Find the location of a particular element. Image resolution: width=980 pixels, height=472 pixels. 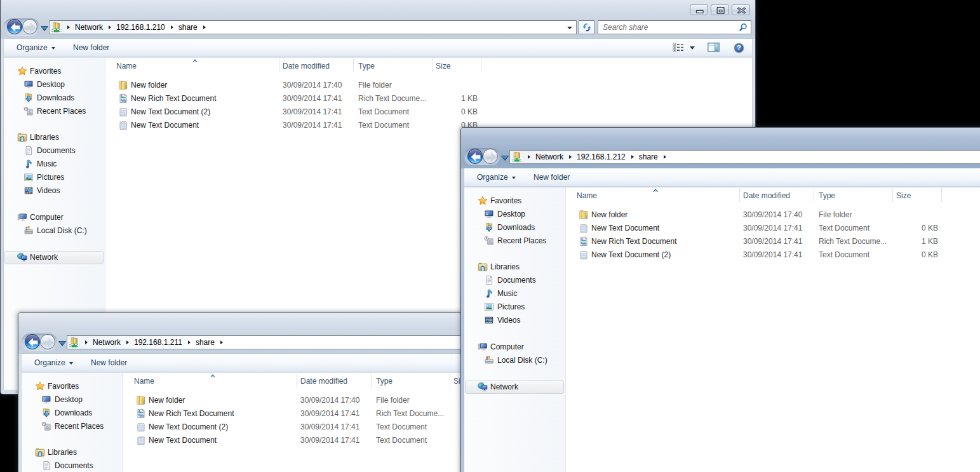

search-box: Search share is located at coordinates (675, 27).